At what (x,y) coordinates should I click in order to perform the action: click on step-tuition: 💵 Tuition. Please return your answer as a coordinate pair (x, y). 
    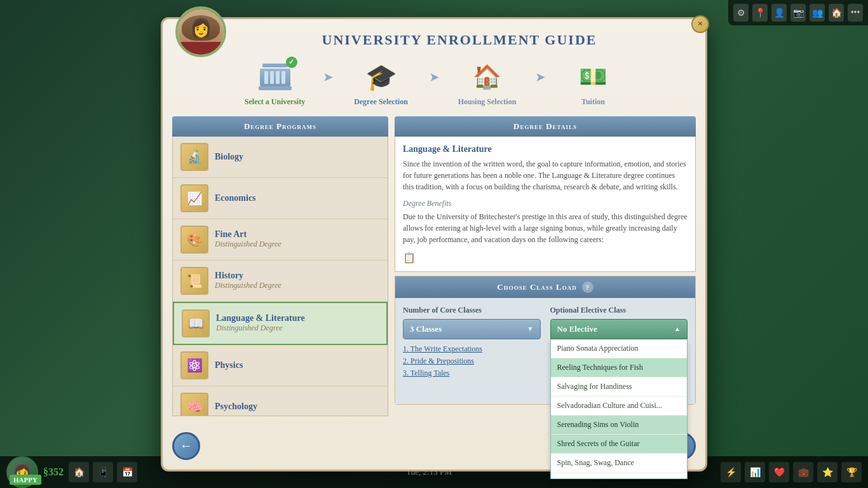
    Looking at the image, I should click on (593, 83).